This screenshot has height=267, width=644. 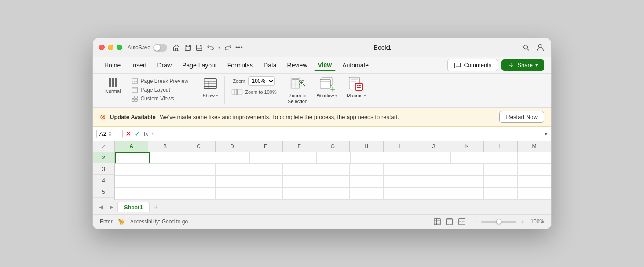 I want to click on menu-item-page-layout: Page Layout, so click(x=200, y=65).